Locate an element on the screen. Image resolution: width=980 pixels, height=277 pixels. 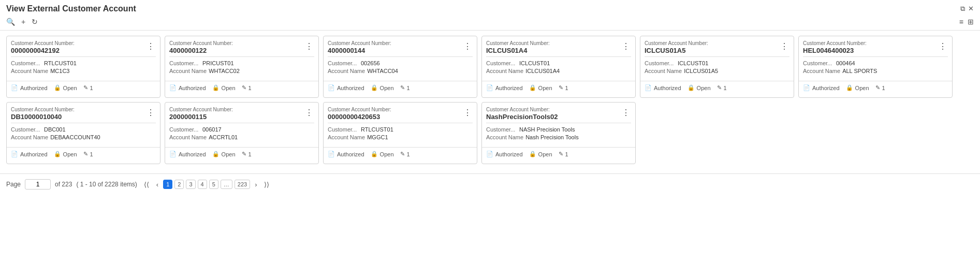
account-number: 0000000042192 is located at coordinates (42, 51).